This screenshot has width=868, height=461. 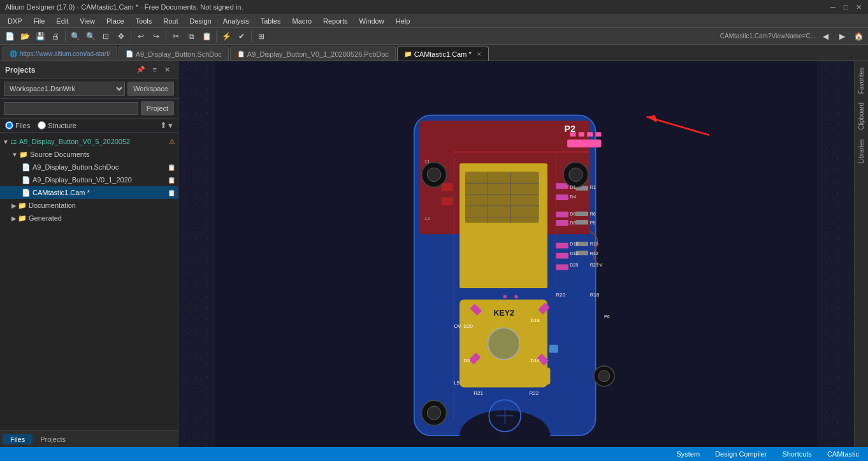 What do you see at coordinates (62, 21) in the screenshot?
I see `menu-edit: Edit` at bounding box center [62, 21].